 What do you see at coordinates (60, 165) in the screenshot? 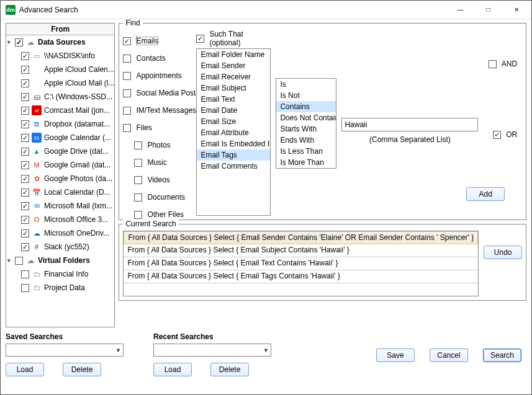
I see `tree-item: MGoogle Gmail (dat...` at bounding box center [60, 165].